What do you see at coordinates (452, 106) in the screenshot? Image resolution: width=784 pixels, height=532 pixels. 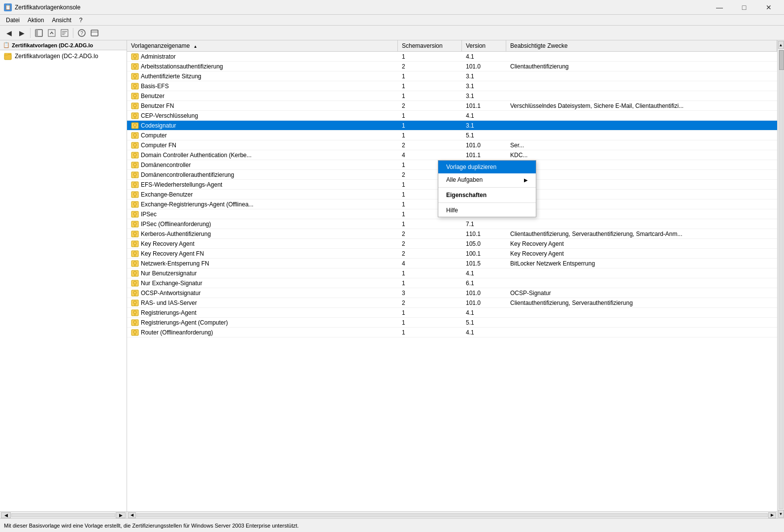 I see `table-row: Benutzer FN 2 101.1 Verschlüsselndes Dat…` at bounding box center [452, 106].